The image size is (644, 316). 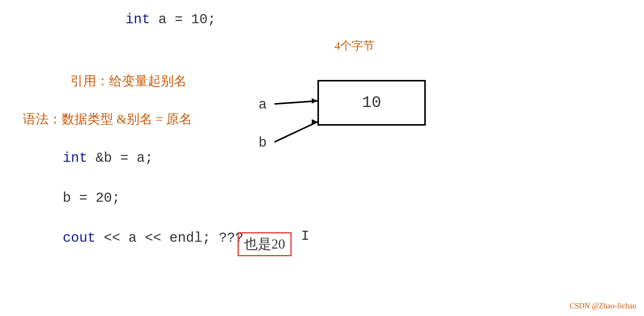 I want to click on code-line-4: cout << a << endl; ???, so click(x=153, y=238).